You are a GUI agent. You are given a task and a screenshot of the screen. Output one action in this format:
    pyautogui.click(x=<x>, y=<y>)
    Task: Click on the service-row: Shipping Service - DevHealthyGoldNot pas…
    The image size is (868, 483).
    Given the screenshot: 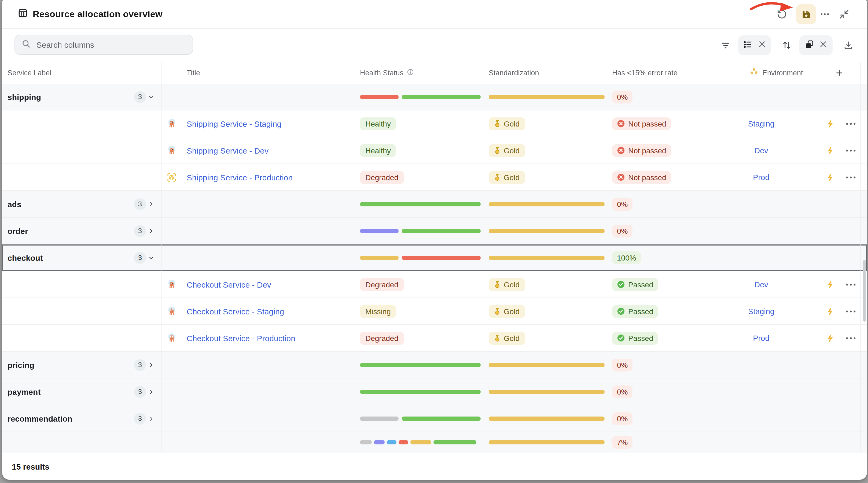 What is the action you would take?
    pyautogui.click(x=435, y=151)
    